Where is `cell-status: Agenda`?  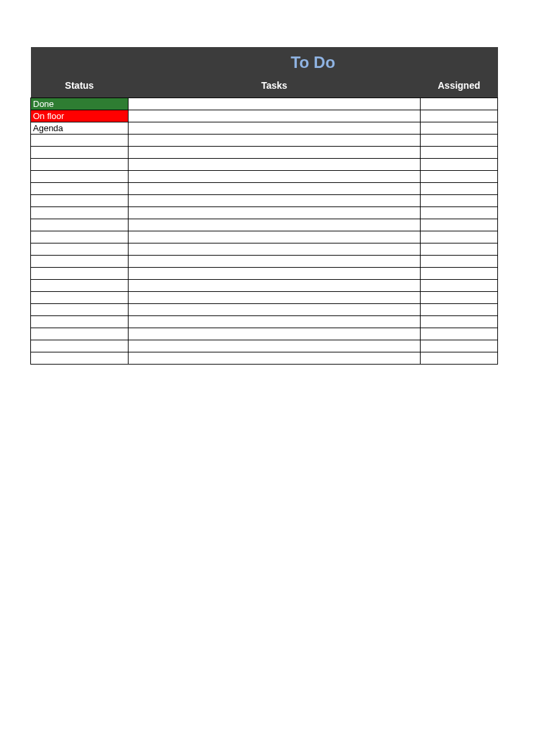 cell-status: Agenda is located at coordinates (79, 128).